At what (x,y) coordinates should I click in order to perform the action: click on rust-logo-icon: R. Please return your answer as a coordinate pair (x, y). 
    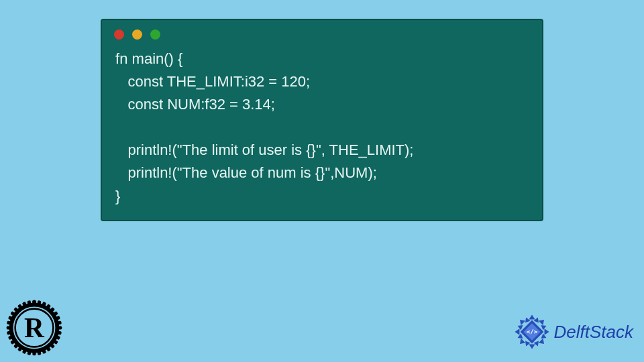
    Looking at the image, I should click on (34, 328).